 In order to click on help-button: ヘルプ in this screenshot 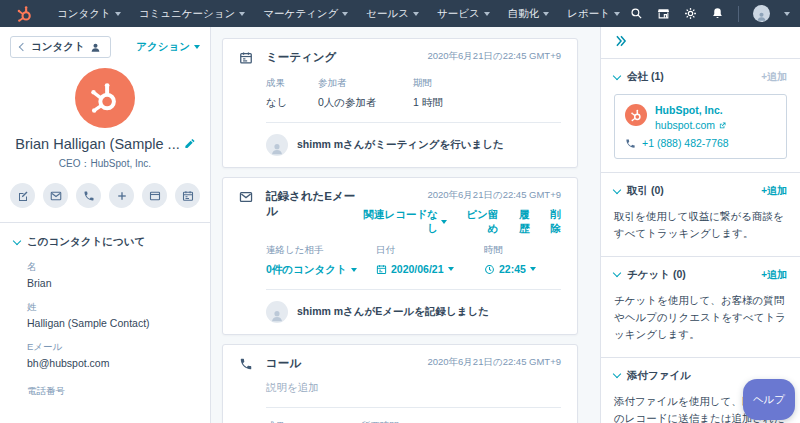, I will do `click(769, 400)`.